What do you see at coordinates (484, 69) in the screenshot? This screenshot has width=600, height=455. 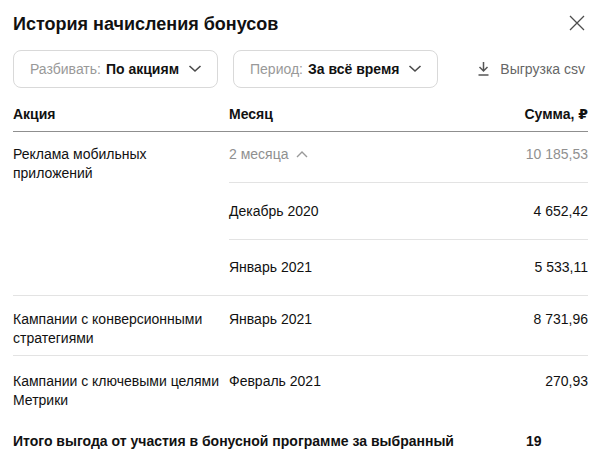 I see `download-icon` at bounding box center [484, 69].